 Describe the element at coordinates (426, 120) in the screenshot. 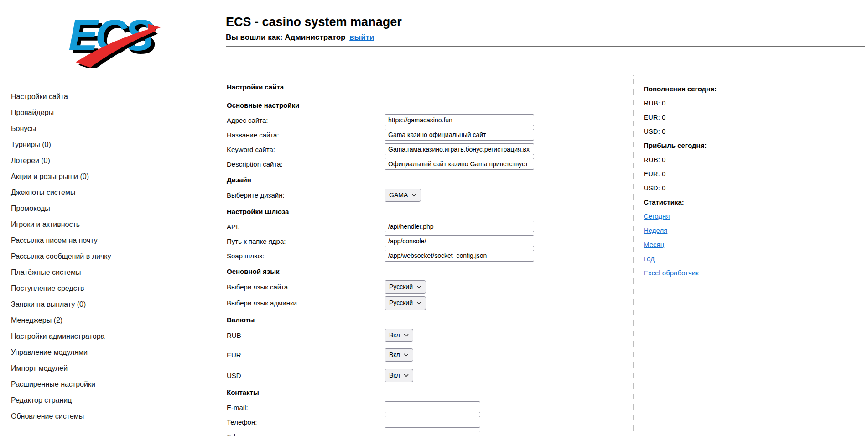

I see `form-row: Адрес сайта:` at that location.